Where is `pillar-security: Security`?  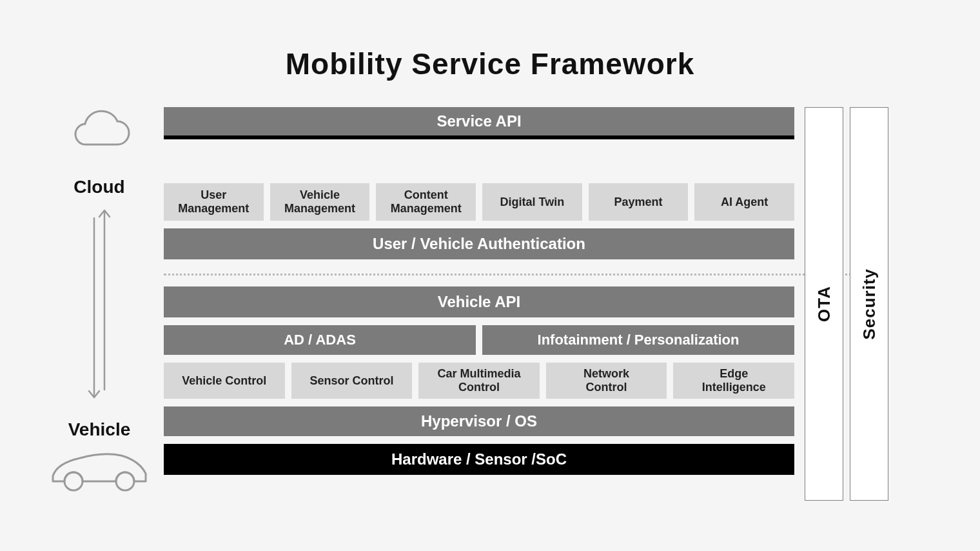
pillar-security: Security is located at coordinates (869, 304).